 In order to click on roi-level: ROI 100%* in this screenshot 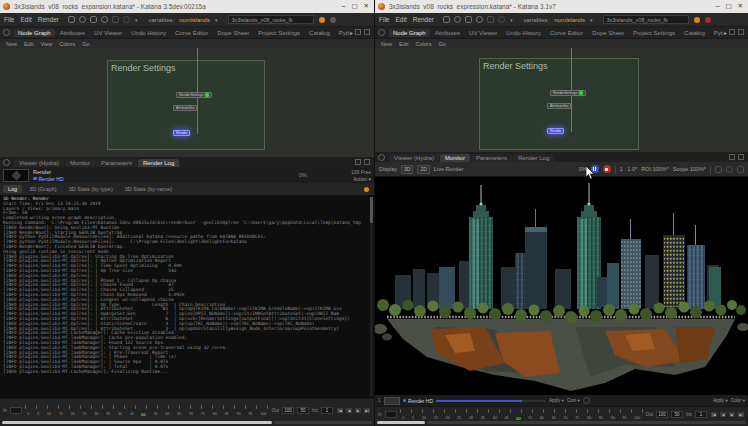, I will do `click(655, 169)`.